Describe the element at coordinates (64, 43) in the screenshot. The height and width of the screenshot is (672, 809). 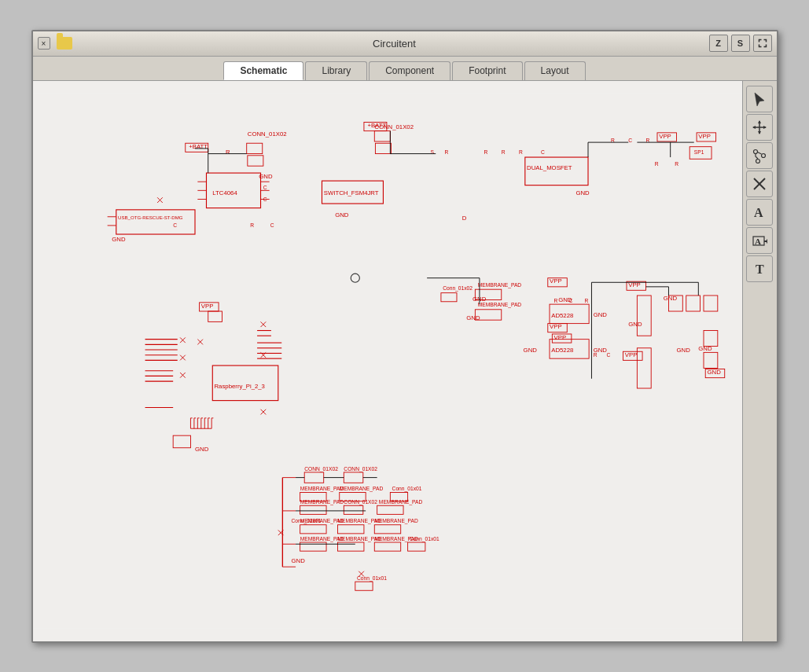
I see `folder-icon` at that location.